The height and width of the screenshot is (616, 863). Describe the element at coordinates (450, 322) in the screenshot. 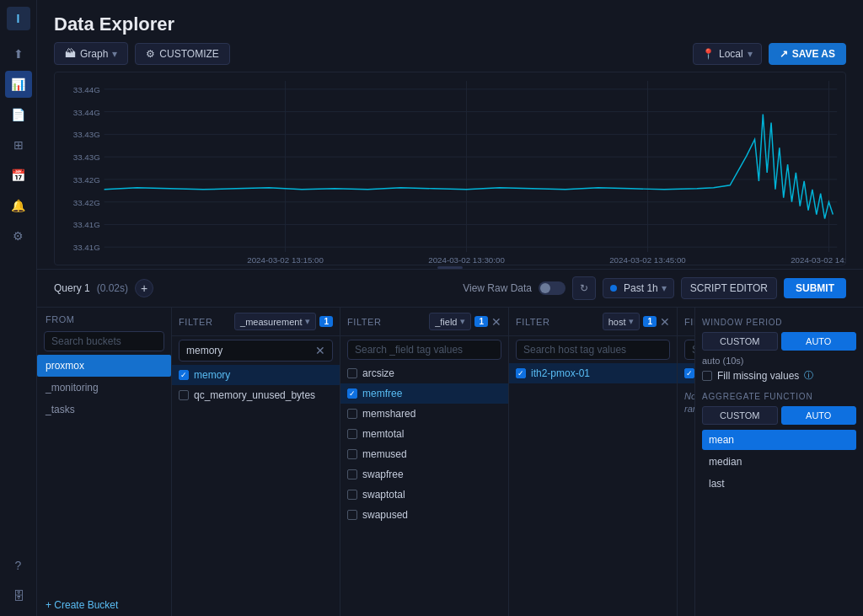

I see `filter-select-field: _field ▾` at that location.